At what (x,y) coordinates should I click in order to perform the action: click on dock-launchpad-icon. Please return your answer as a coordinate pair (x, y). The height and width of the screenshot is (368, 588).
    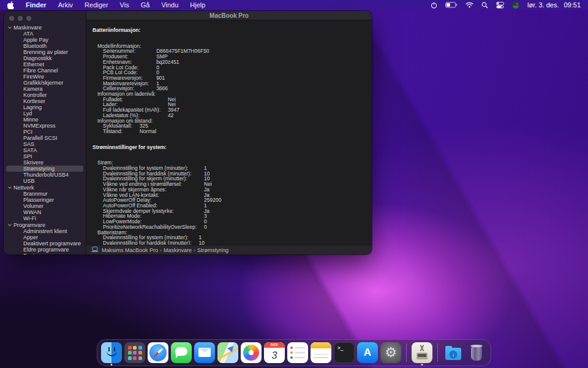
    Looking at the image, I should click on (135, 353).